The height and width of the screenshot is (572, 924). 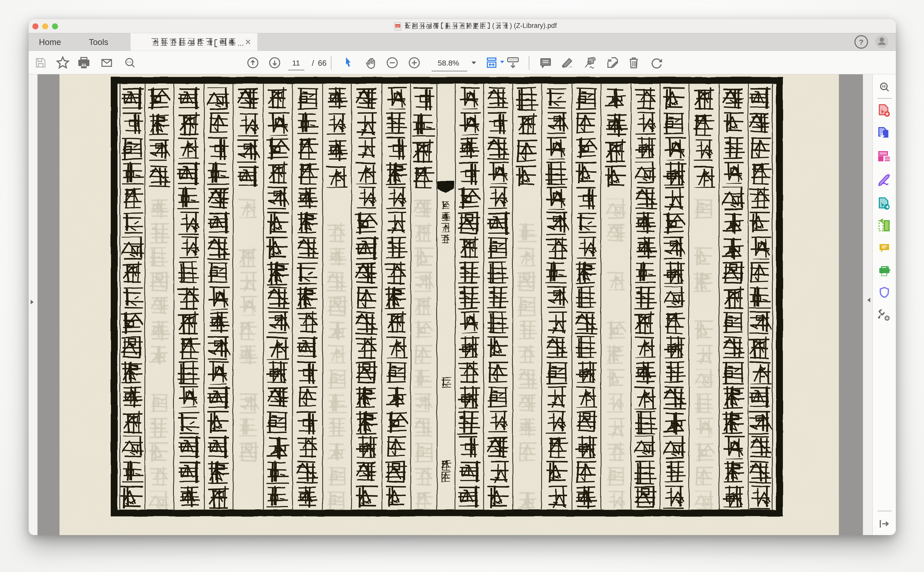 What do you see at coordinates (322, 63) in the screenshot?
I see `svg-text: 66` at bounding box center [322, 63].